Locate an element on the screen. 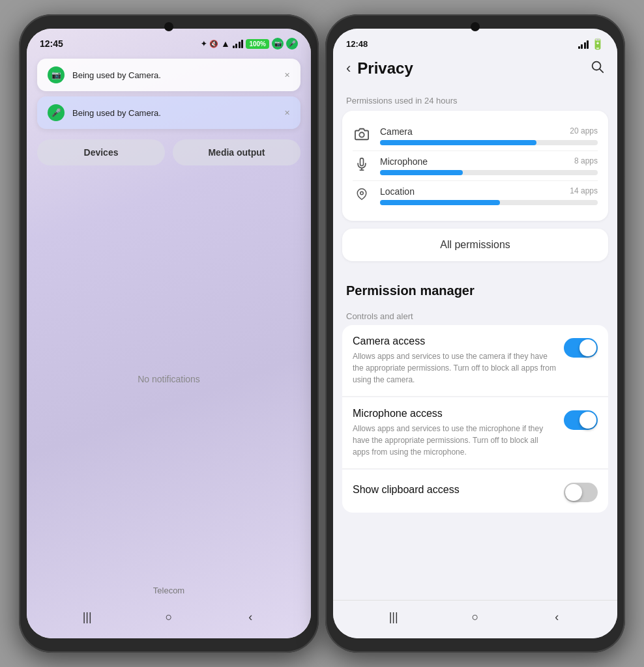 The image size is (644, 667). mute-icon: 🔇 is located at coordinates (214, 44).